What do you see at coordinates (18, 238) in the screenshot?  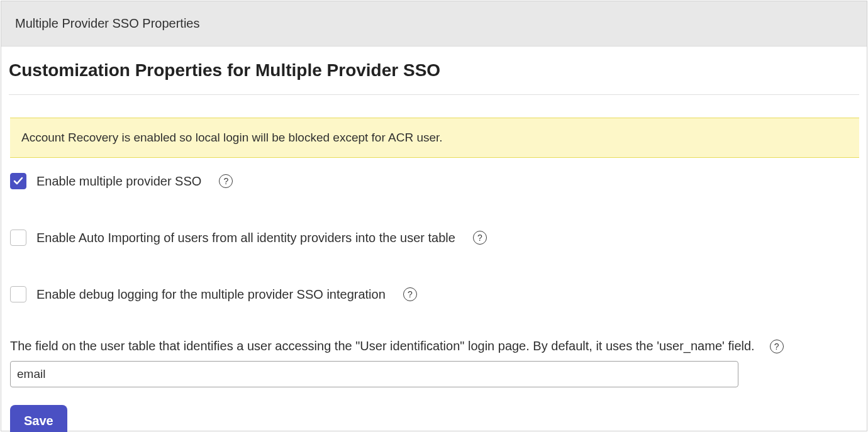 I see `auto-import-checkbox` at bounding box center [18, 238].